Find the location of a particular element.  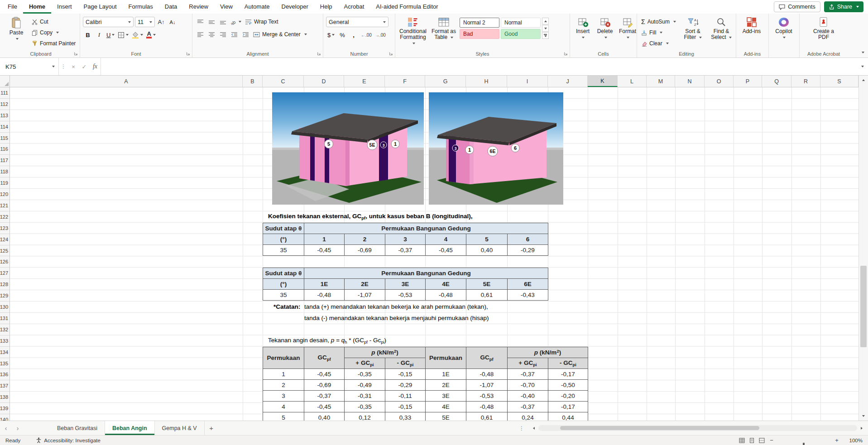

copy-button: Copy is located at coordinates (53, 33).